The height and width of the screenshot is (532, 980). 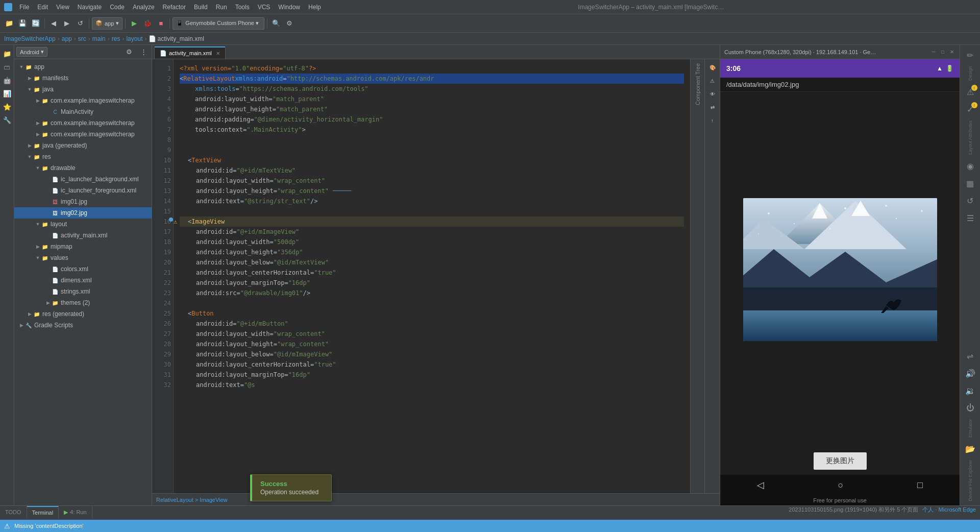 What do you see at coordinates (970, 201) in the screenshot?
I see `rotate-btn: ↺` at bounding box center [970, 201].